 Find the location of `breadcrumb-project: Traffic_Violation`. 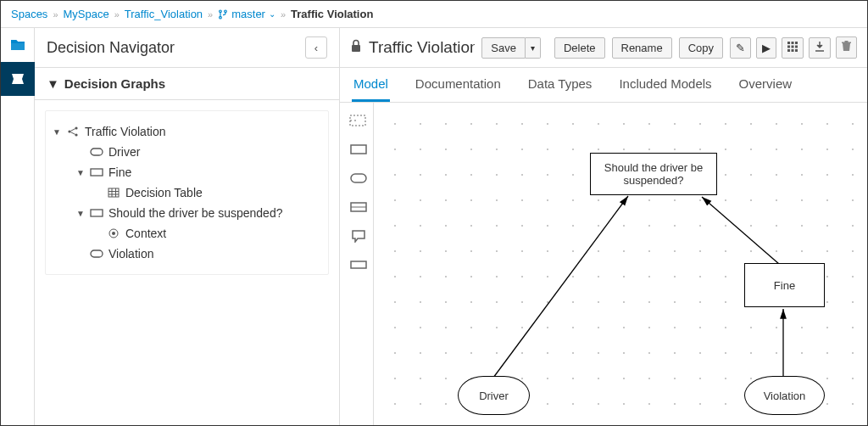

breadcrumb-project: Traffic_Violation is located at coordinates (164, 14).